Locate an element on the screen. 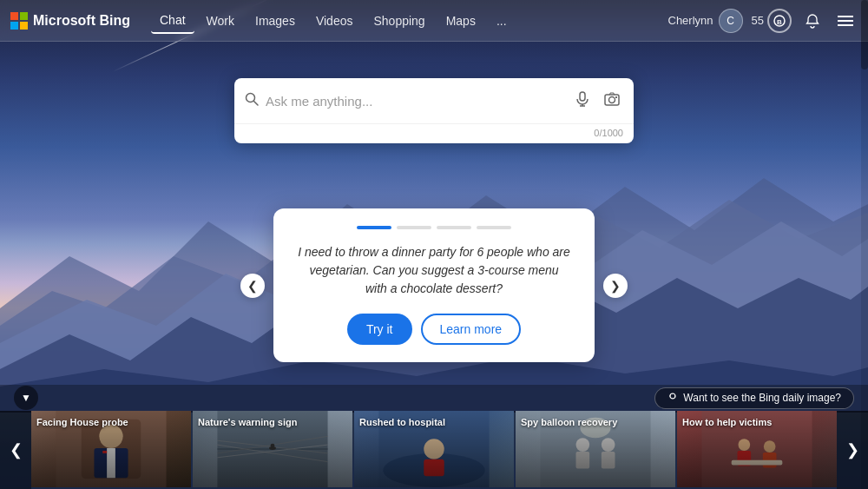  points-badge: B is located at coordinates (779, 21).